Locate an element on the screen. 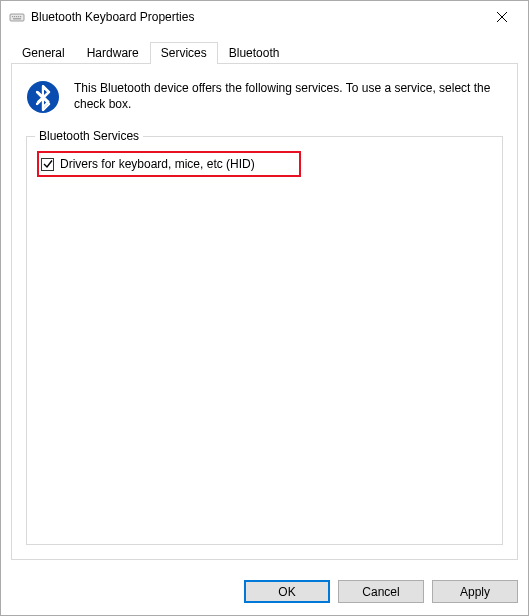 The height and width of the screenshot is (616, 529). button-label: Apply is located at coordinates (475, 592).